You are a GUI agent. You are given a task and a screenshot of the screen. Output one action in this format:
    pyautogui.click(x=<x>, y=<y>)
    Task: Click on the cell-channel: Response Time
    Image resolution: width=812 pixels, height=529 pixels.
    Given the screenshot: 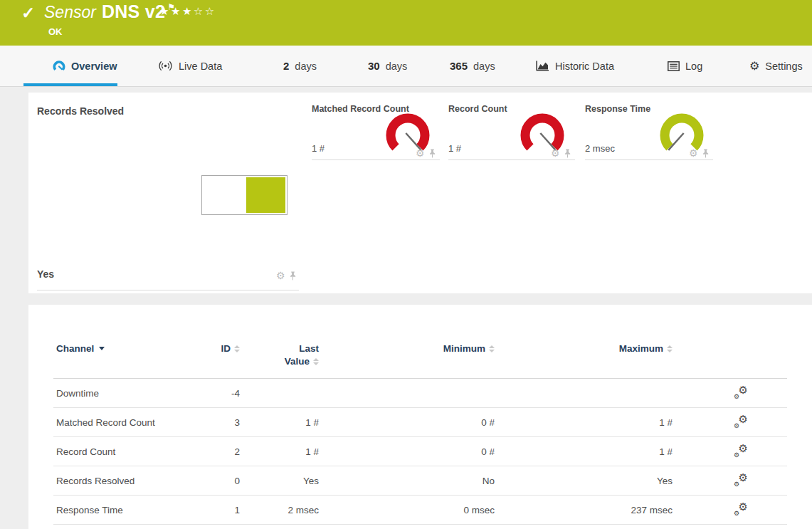 What is the action you would take?
    pyautogui.click(x=128, y=510)
    